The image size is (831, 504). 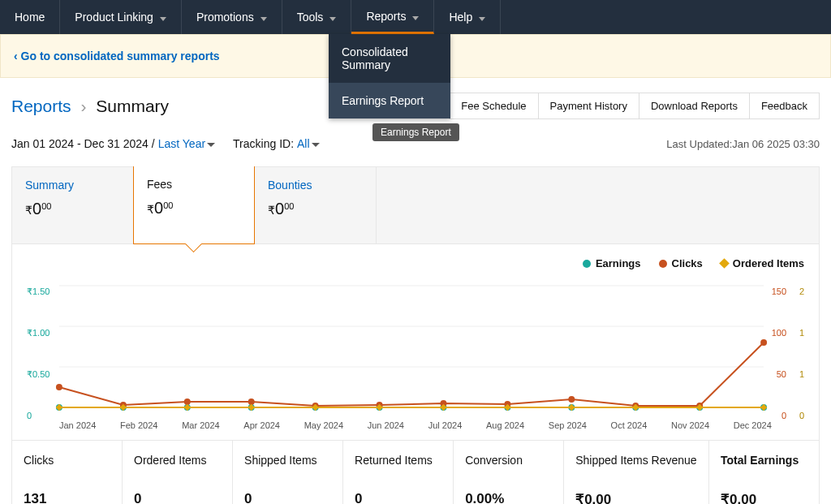 What do you see at coordinates (700, 144) in the screenshot?
I see `last-updated-label: Last Updated:` at bounding box center [700, 144].